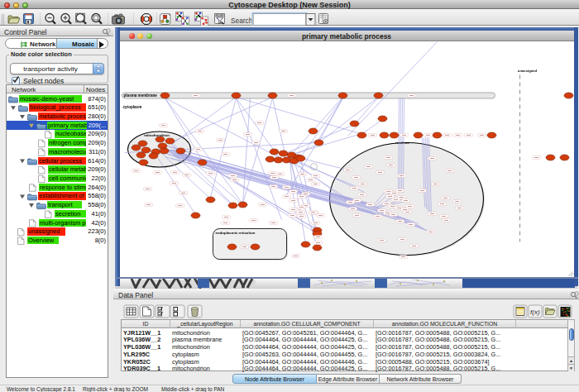  What do you see at coordinates (402, 142) in the screenshot?
I see `svg-text: nucleus` at bounding box center [402, 142].